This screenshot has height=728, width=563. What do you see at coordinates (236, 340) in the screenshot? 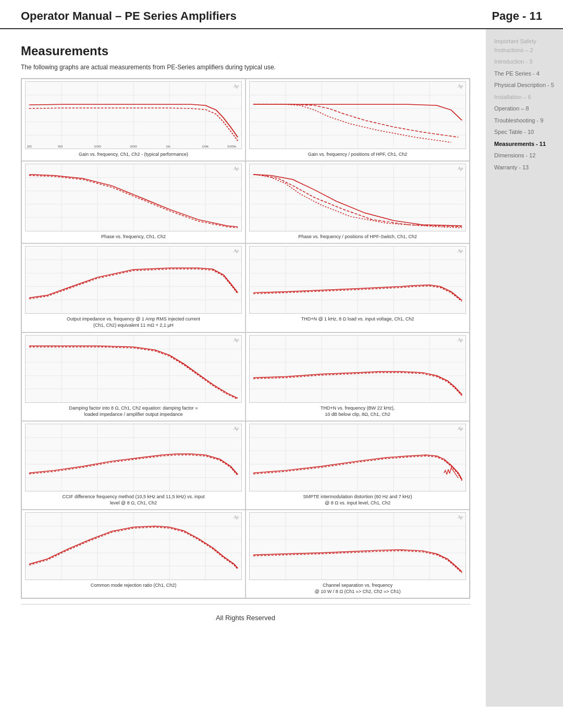
I see `ap-label-7: Ap` at bounding box center [236, 340].